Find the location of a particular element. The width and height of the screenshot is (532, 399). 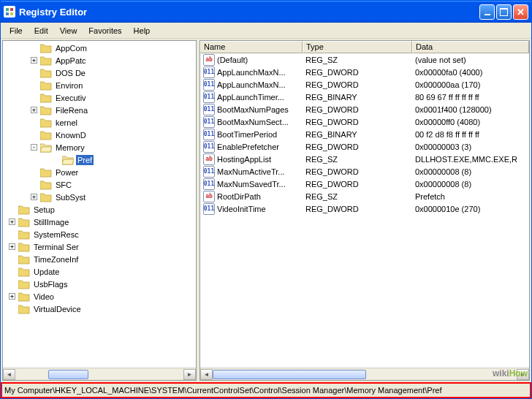

titlebar: Registry Editor is located at coordinates (266, 12).